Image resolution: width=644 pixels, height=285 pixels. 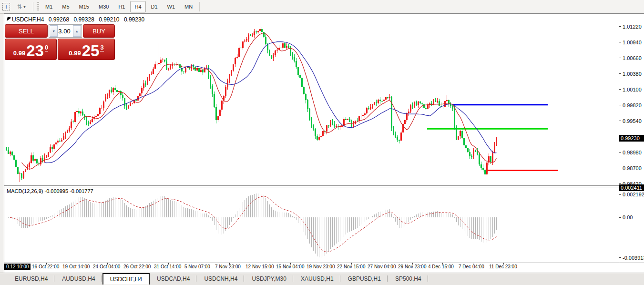 What do you see at coordinates (174, 278) in the screenshot?
I see `symbol-tab-usdcad: USDCAD,H4` at bounding box center [174, 278].